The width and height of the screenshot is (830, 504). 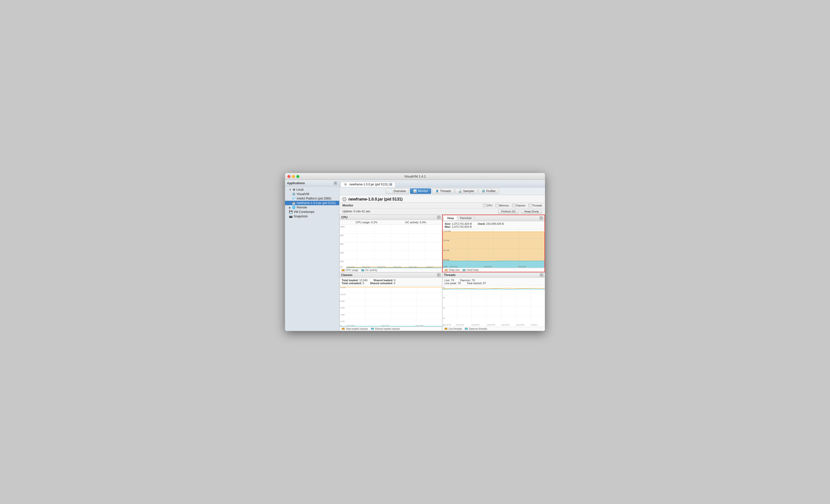 I want to click on cpu-panel-header: CPU ✕, so click(x=391, y=217).